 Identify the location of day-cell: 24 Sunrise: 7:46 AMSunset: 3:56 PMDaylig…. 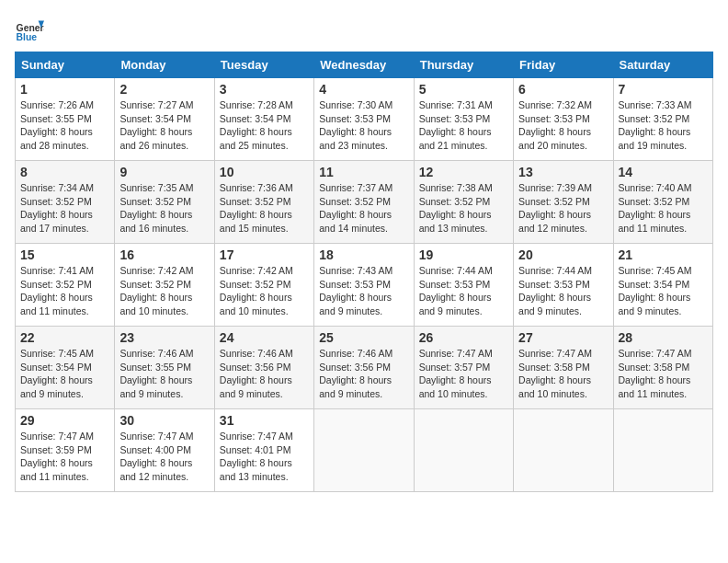
(264, 368).